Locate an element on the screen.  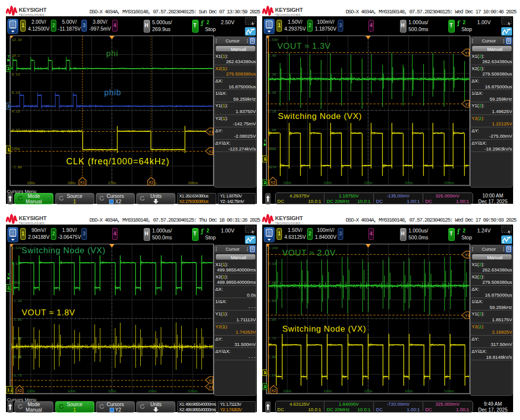
svg-text: 988m is located at coordinates (273, 149).